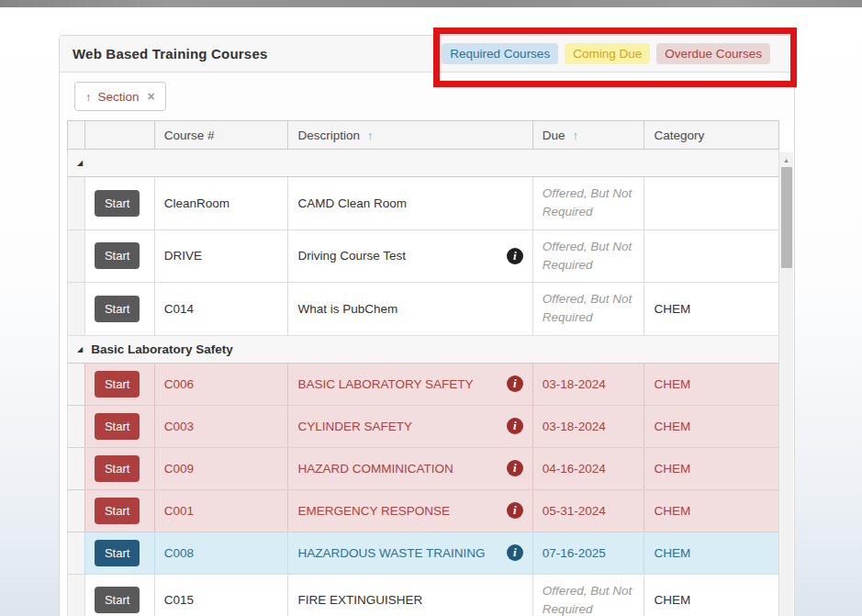 This screenshot has width=862, height=616. What do you see at coordinates (222, 468) in the screenshot?
I see `course-number-cell: C009` at bounding box center [222, 468].